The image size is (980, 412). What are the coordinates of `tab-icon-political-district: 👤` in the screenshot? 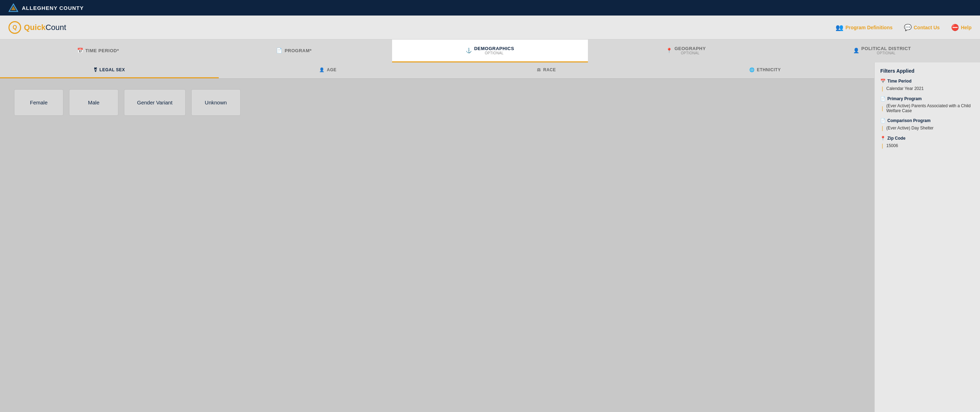 It's located at (856, 50).